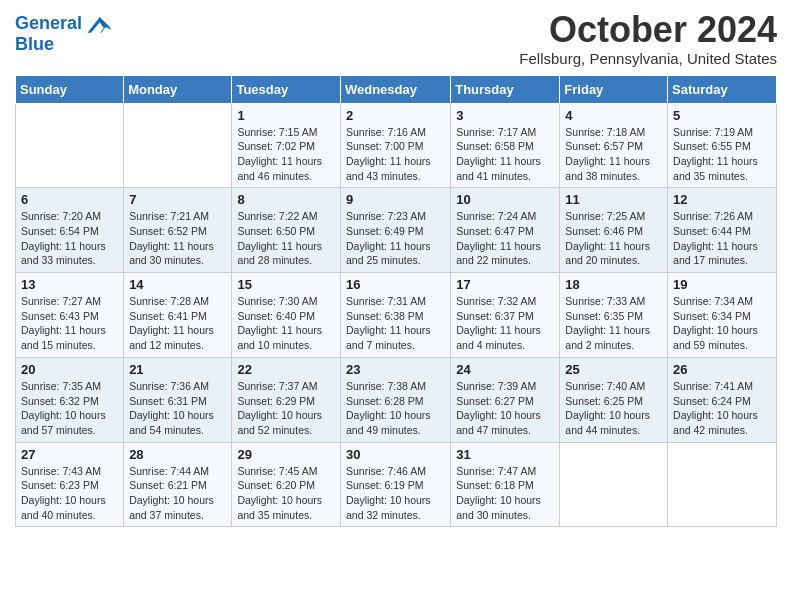  I want to click on day-number: 17, so click(505, 284).